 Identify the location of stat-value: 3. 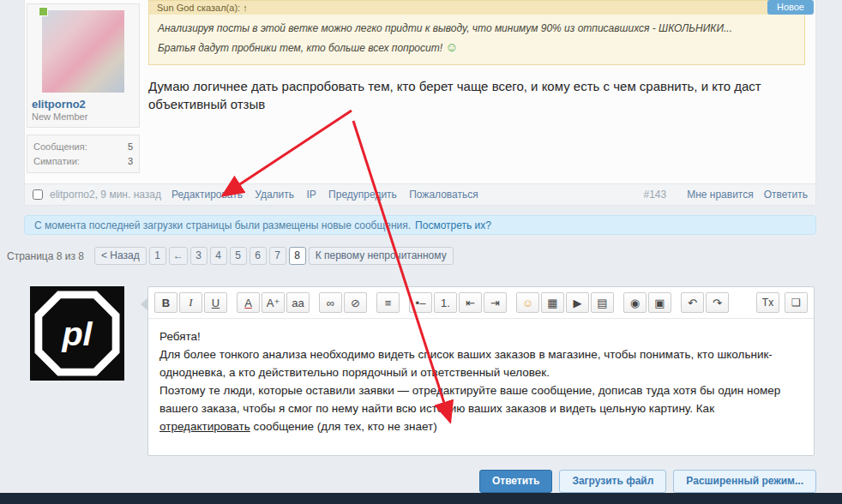
(130, 161).